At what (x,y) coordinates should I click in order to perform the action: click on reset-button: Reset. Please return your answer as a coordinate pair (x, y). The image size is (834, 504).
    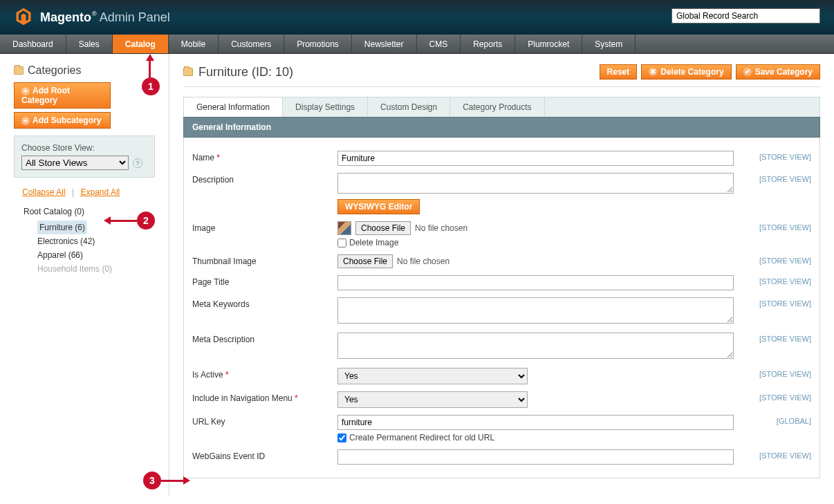
    Looking at the image, I should click on (618, 72).